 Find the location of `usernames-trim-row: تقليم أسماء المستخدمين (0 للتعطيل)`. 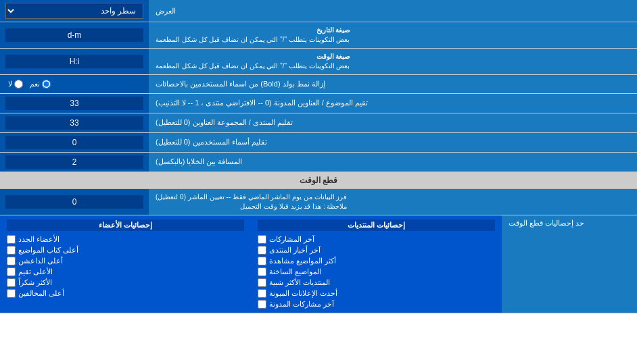

usernames-trim-row: تقليم أسماء المستخدمين (0 للتعطيل) is located at coordinates (318, 143).